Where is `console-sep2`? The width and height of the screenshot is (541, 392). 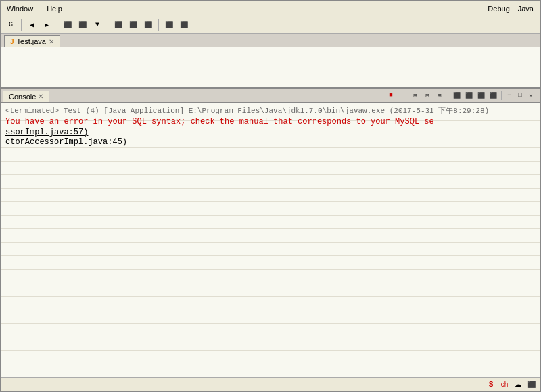 console-sep2 is located at coordinates (502, 95).